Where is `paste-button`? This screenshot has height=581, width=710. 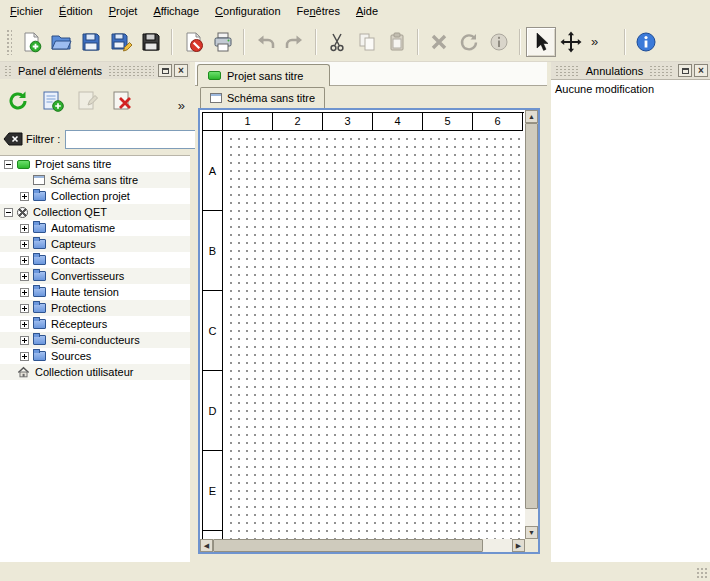 paste-button is located at coordinates (397, 42).